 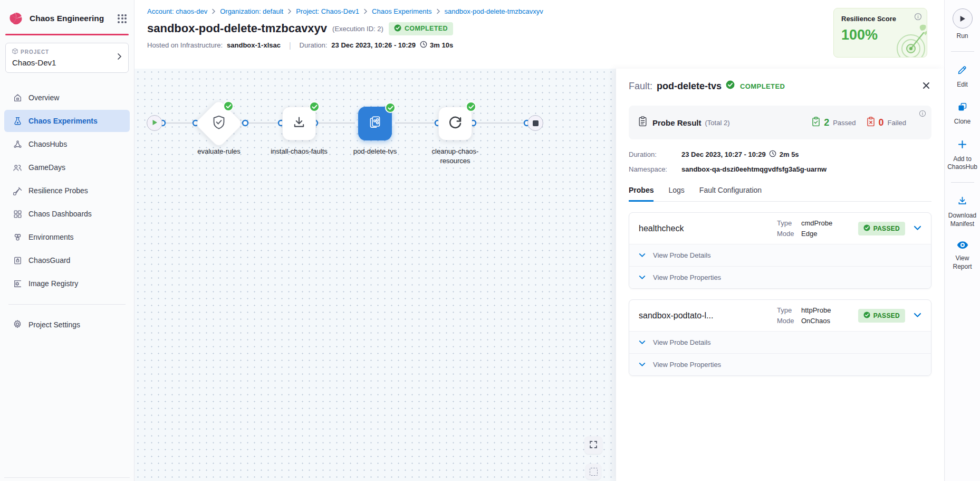 What do you see at coordinates (593, 445) in the screenshot?
I see `canvas-fullscreen-button` at bounding box center [593, 445].